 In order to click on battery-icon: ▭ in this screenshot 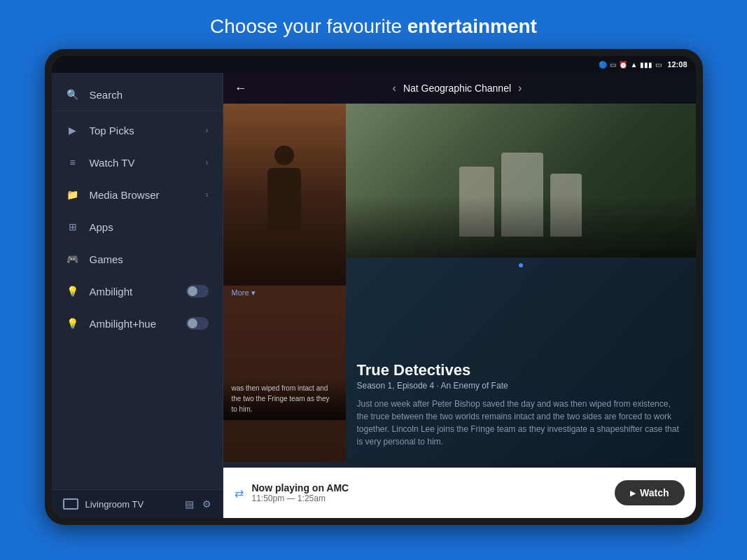, I will do `click(613, 64)`.